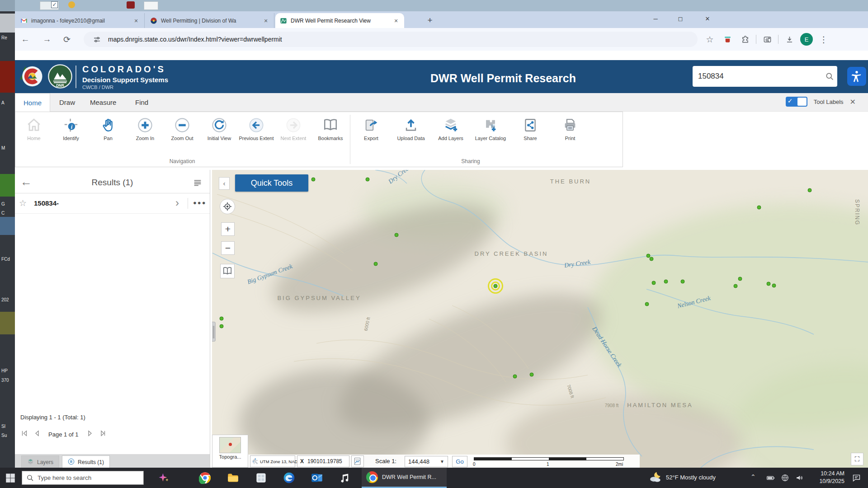  I want to click on previous-page-button, so click(37, 434).